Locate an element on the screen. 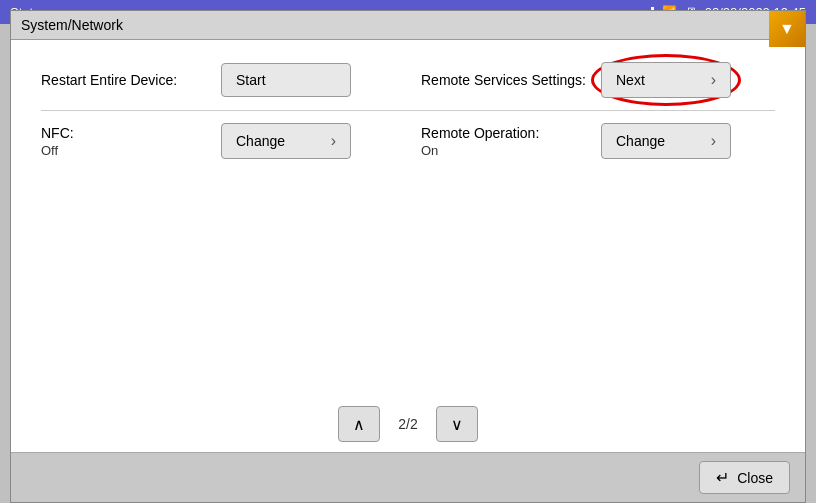 The width and height of the screenshot is (816, 503). page-indicator: 2/2 is located at coordinates (408, 424).